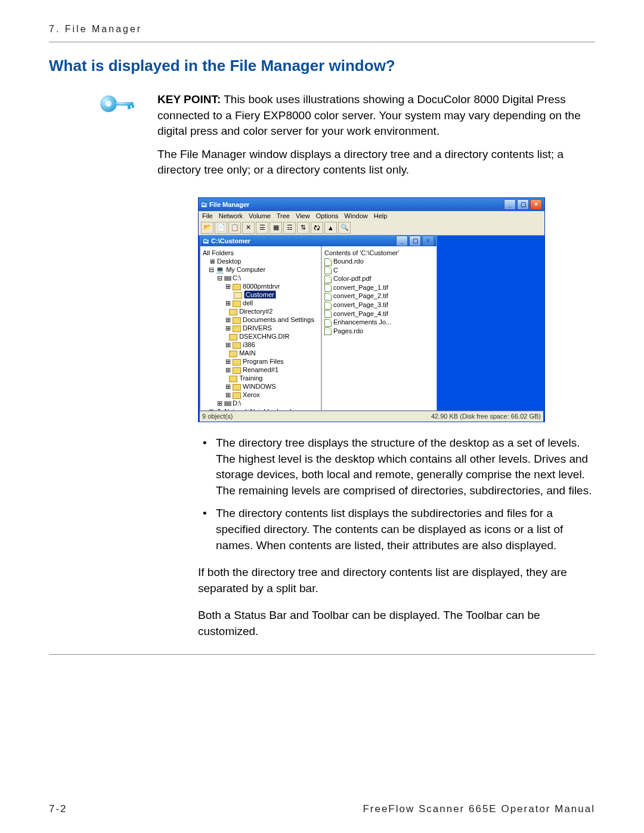  What do you see at coordinates (322, 66) in the screenshot?
I see `section-heading: What is displayed in the File Manager wi…` at bounding box center [322, 66].